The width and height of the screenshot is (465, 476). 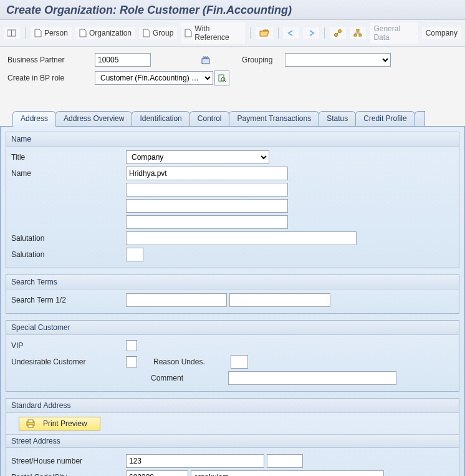 I want to click on business-partner-input, so click(x=123, y=60).